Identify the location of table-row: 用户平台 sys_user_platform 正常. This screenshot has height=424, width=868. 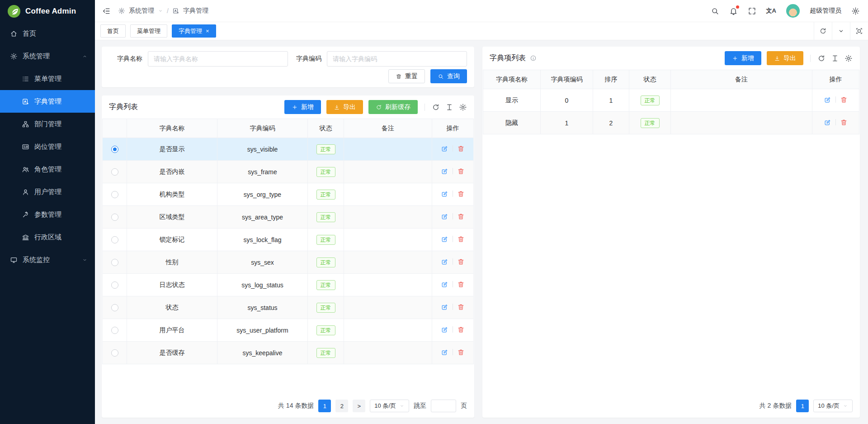
(288, 330).